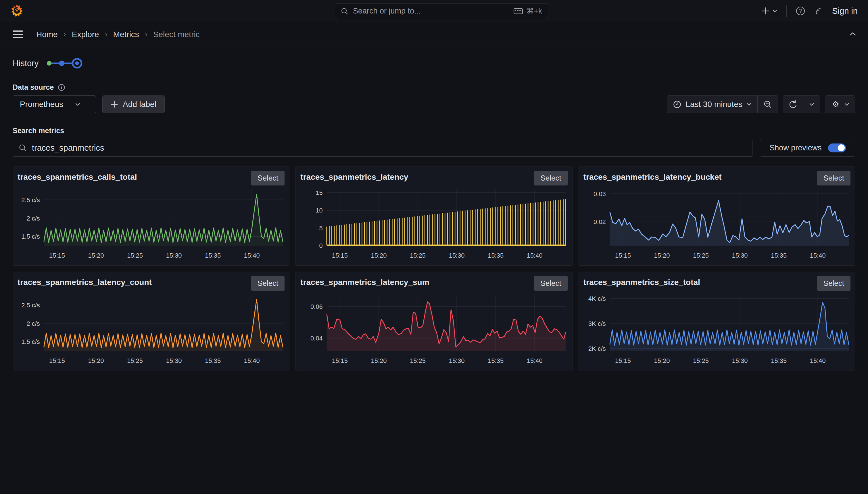  What do you see at coordinates (85, 282) in the screenshot?
I see `panel-title: traces_spanmetrics_latency_count` at bounding box center [85, 282].